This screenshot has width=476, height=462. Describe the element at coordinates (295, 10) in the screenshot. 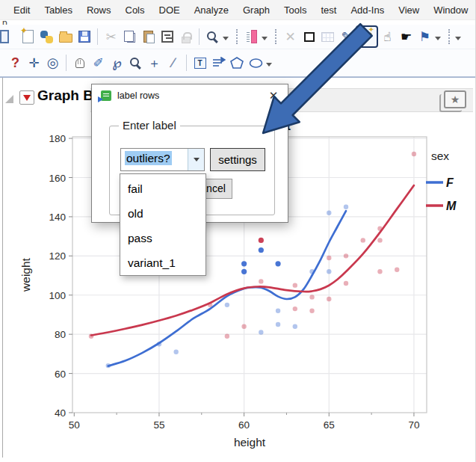

I see `menu-item-tools: Tools` at that location.